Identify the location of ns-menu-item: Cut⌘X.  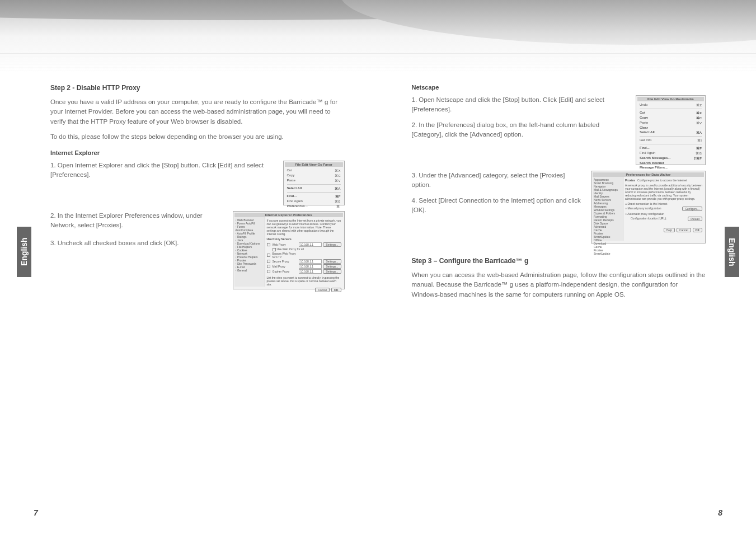
(670, 113).